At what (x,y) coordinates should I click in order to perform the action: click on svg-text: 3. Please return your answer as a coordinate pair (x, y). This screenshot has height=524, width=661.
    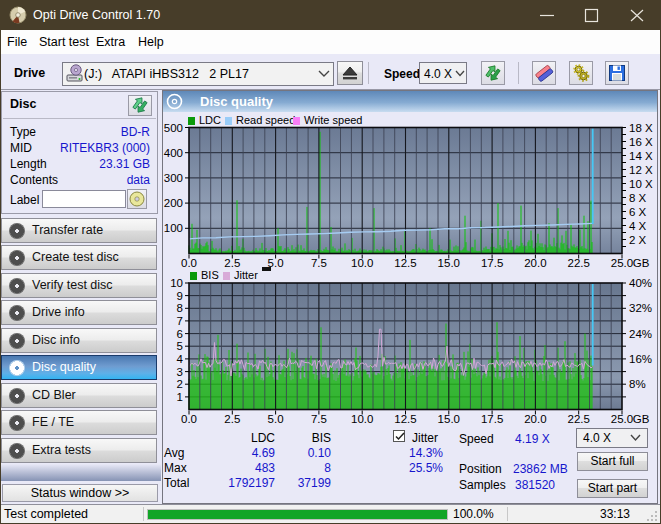
    Looking at the image, I should click on (180, 372).